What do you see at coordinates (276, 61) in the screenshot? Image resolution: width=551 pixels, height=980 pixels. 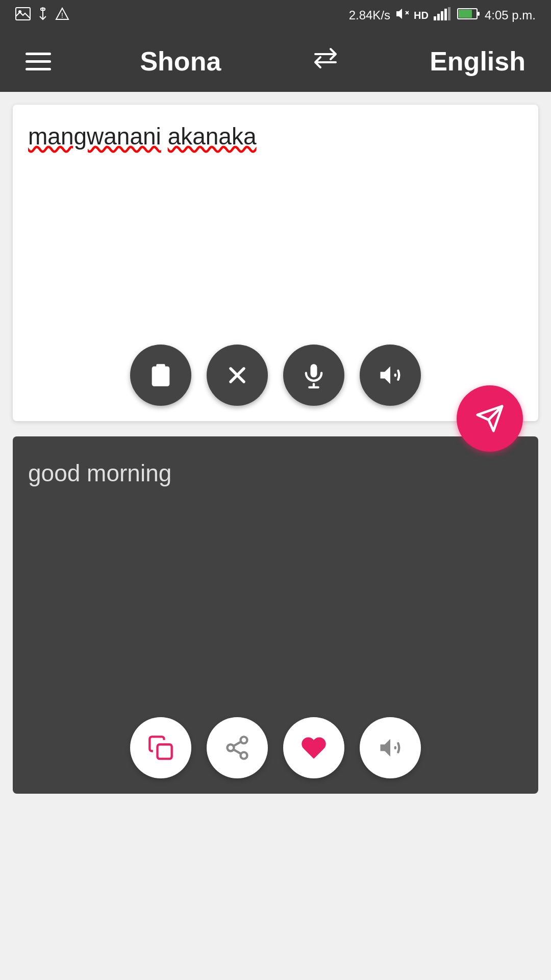 I see `nav-bar: Shona English` at bounding box center [276, 61].